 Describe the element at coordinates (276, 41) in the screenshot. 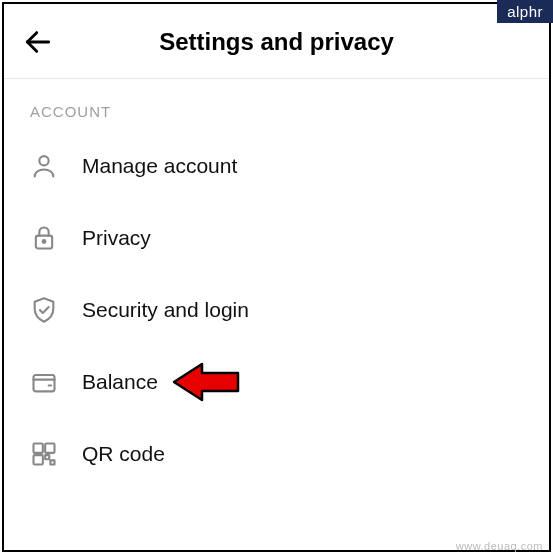

I see `header: Settings and privacy` at that location.